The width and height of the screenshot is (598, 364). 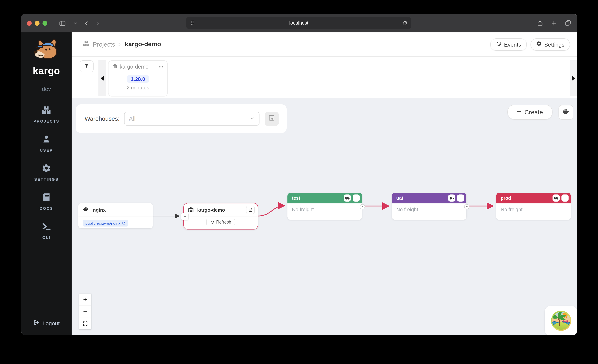 What do you see at coordinates (63, 23) in the screenshot?
I see `sidebar-toggle-icon` at bounding box center [63, 23].